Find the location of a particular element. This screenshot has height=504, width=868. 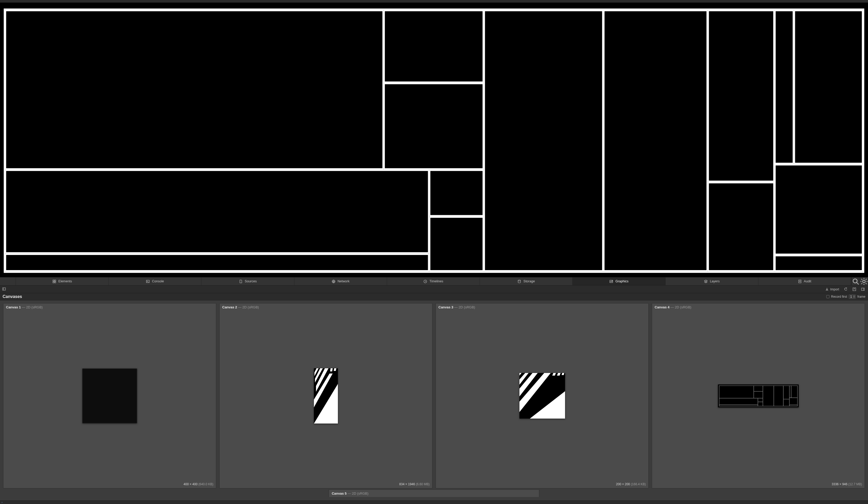

canvas-tile: Canvas 2 — 2D (sRGB) is located at coordinates (326, 396).